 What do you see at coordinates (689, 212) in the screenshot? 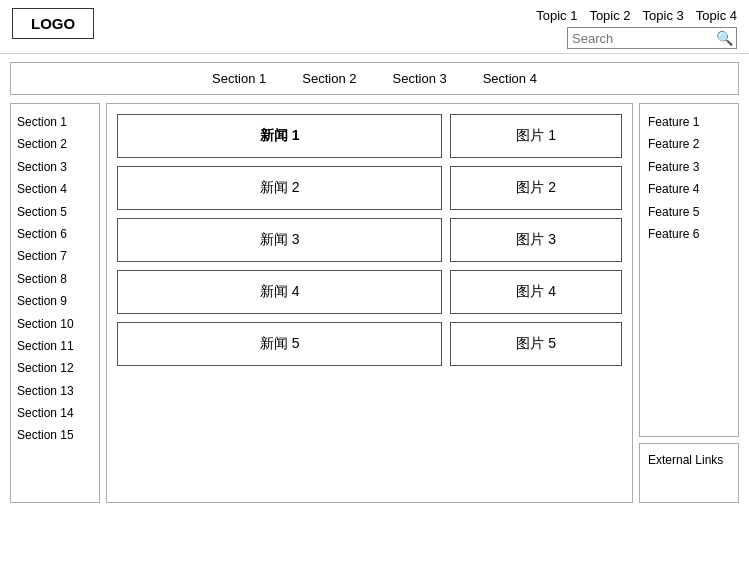
I see `feature-link: Feature 5` at bounding box center [689, 212].